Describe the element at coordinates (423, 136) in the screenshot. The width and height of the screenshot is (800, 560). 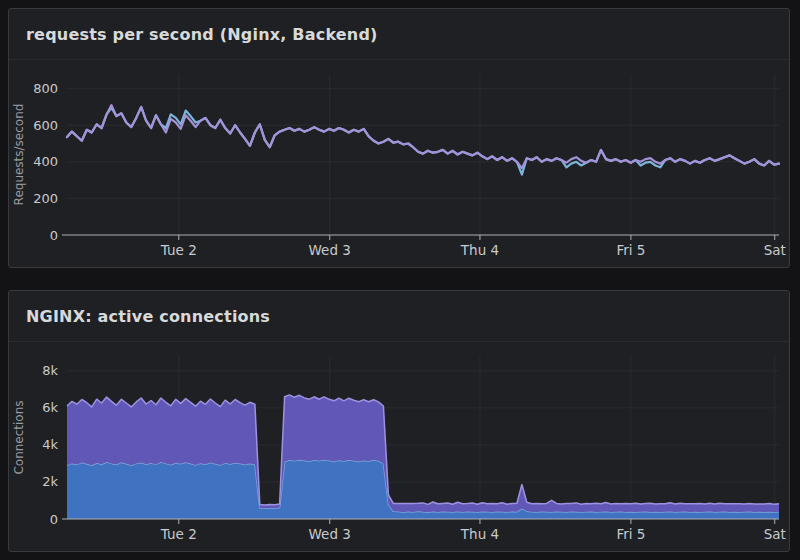
I see `line-Nginx` at that location.